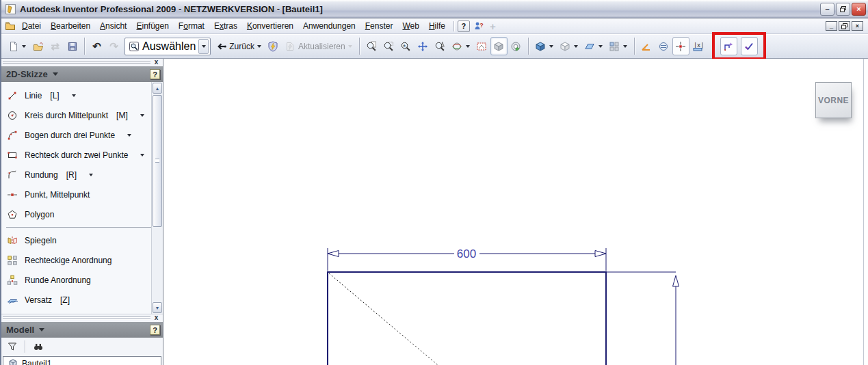  What do you see at coordinates (859, 10) in the screenshot?
I see `close-button: ×` at bounding box center [859, 10].